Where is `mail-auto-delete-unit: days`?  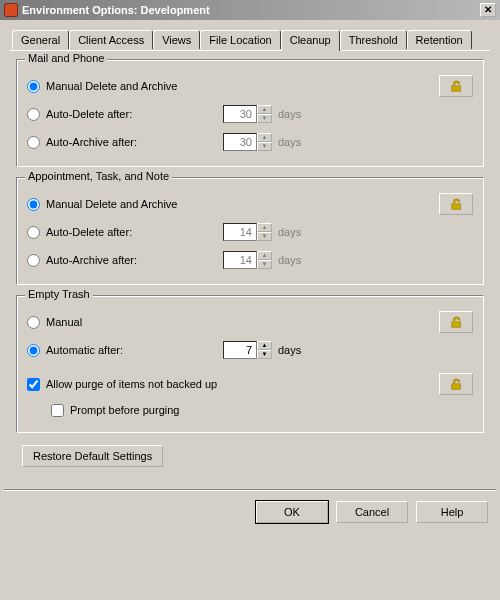 mail-auto-delete-unit: days is located at coordinates (290, 114).